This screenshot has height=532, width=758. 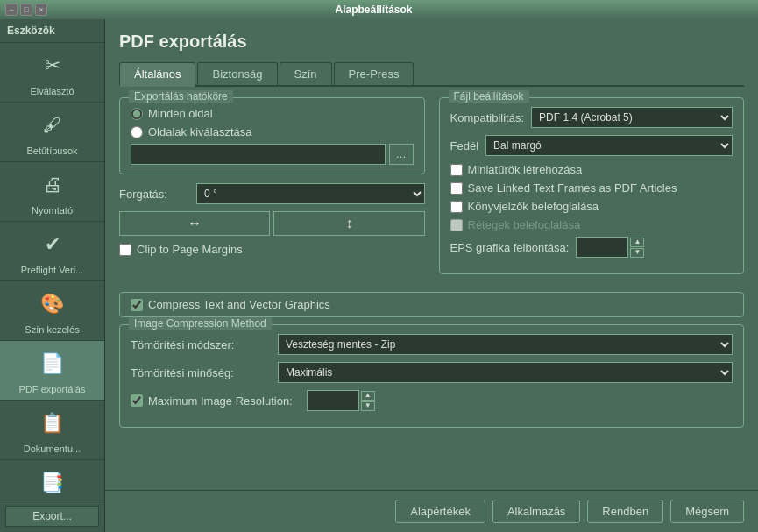 I want to click on max-res-spin-up: ▲, so click(x=368, y=396).